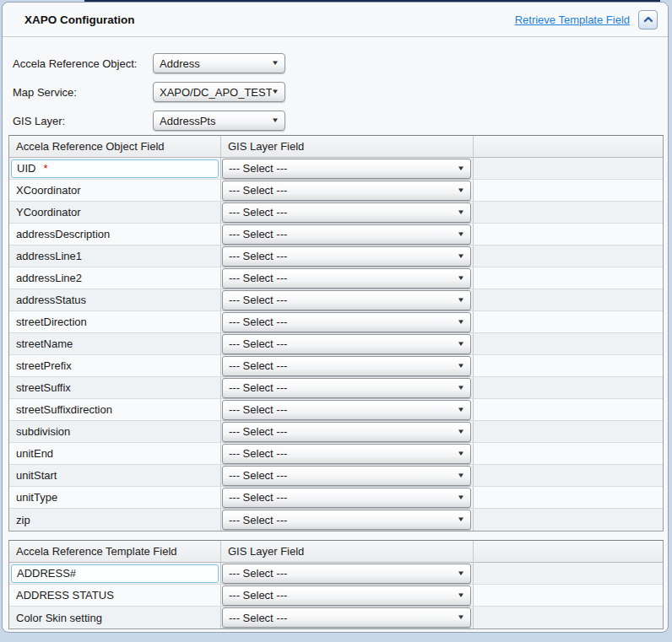 Image resolution: width=672 pixels, height=642 pixels. I want to click on table-row: Color Skin setting--- Select ---▼, so click(336, 618).